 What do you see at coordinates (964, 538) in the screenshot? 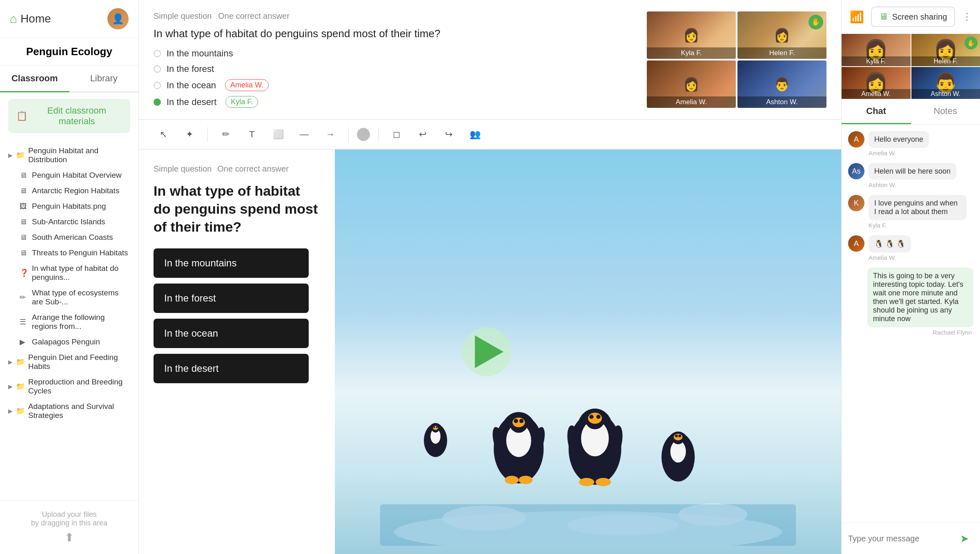
I see `send-button: ➤` at bounding box center [964, 538].